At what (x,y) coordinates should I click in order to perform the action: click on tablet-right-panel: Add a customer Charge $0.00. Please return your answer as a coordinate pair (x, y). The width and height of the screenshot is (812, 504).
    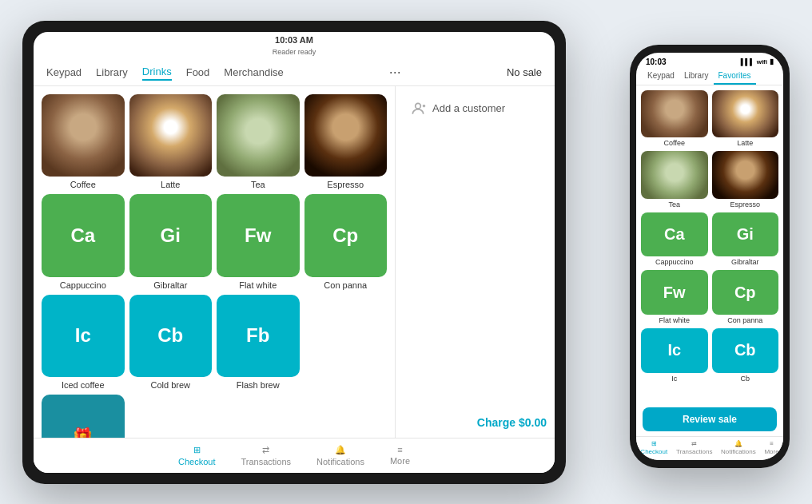
    Looking at the image, I should click on (475, 262).